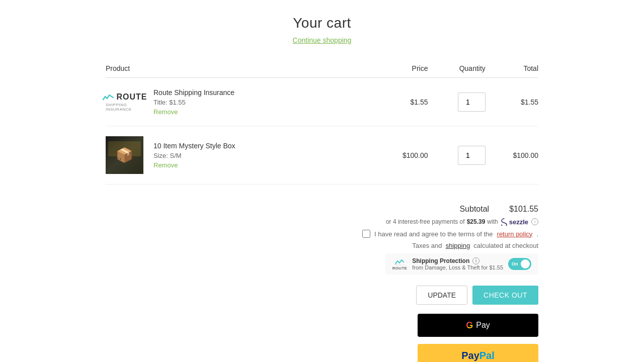 The width and height of the screenshot is (644, 362). What do you see at coordinates (322, 23) in the screenshot?
I see `page-title: Your cart` at bounding box center [322, 23].